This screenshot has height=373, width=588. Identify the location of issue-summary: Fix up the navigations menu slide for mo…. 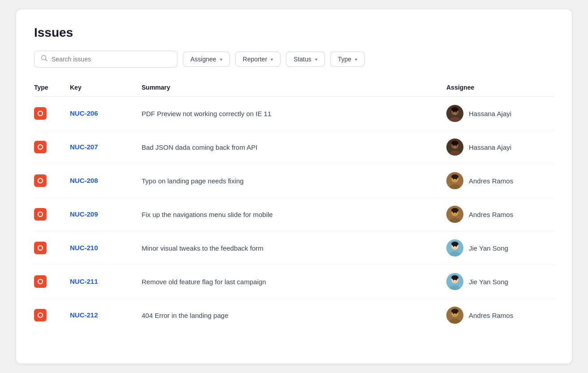
(294, 214).